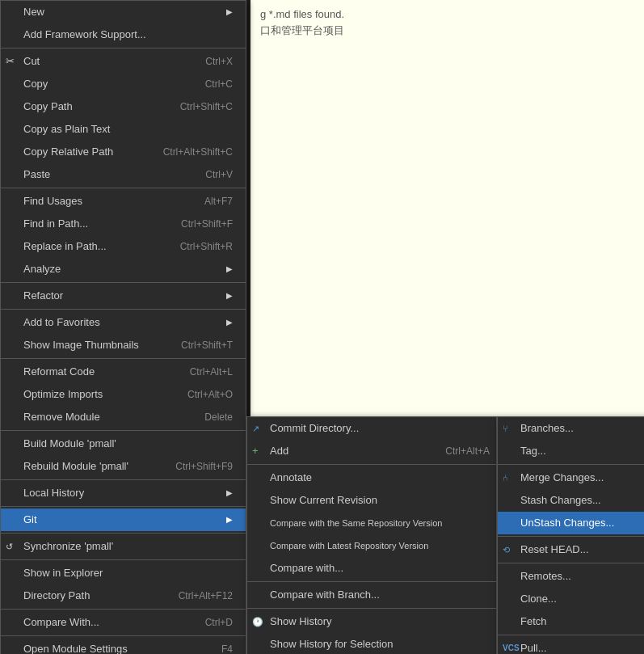 The width and height of the screenshot is (644, 654). Describe the element at coordinates (372, 523) in the screenshot. I see `git-compare-same-repo: Compare with the Same Repository Version` at that location.